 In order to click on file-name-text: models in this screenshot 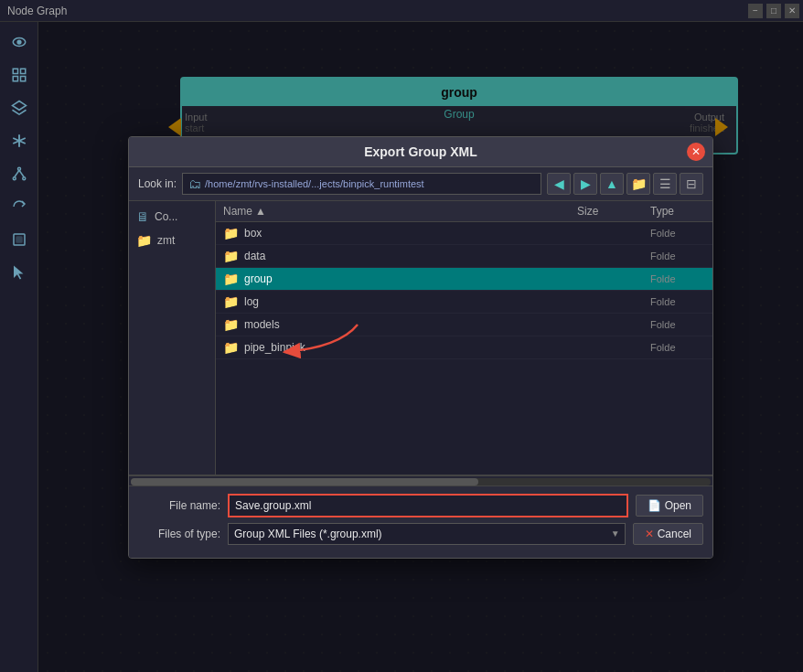, I will do `click(411, 325)`.